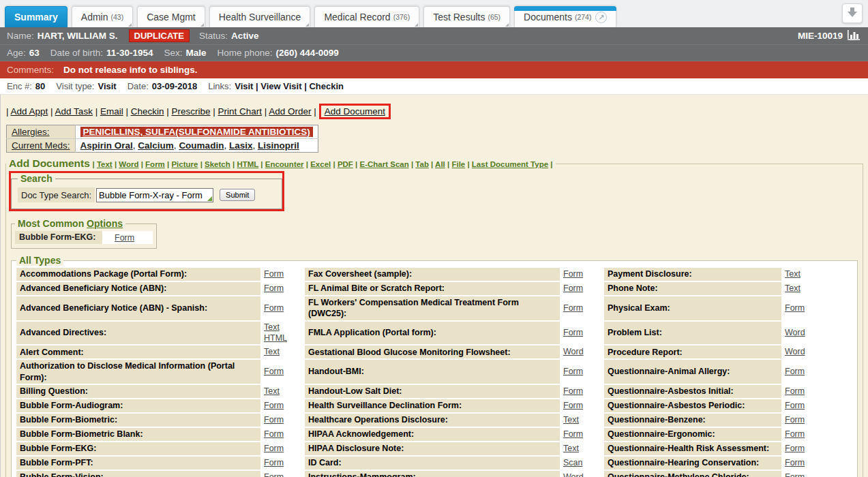 The image size is (868, 477). Describe the element at coordinates (271, 327) in the screenshot. I see `doc-link-advanced-directives-text: Text` at that location.